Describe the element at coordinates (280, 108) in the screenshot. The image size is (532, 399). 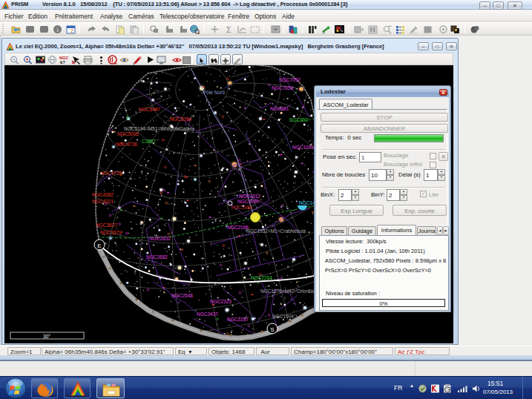
I see `svg-text: NGC581` at that location.